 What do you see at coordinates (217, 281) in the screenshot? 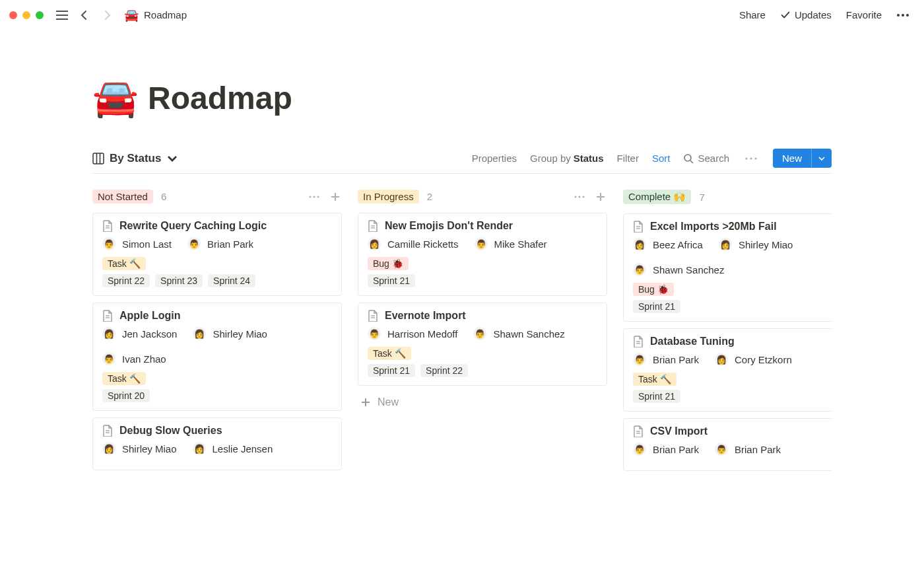
I see `card-sprint-tags: Sprint 22Sprint 23Sprint 24` at bounding box center [217, 281].